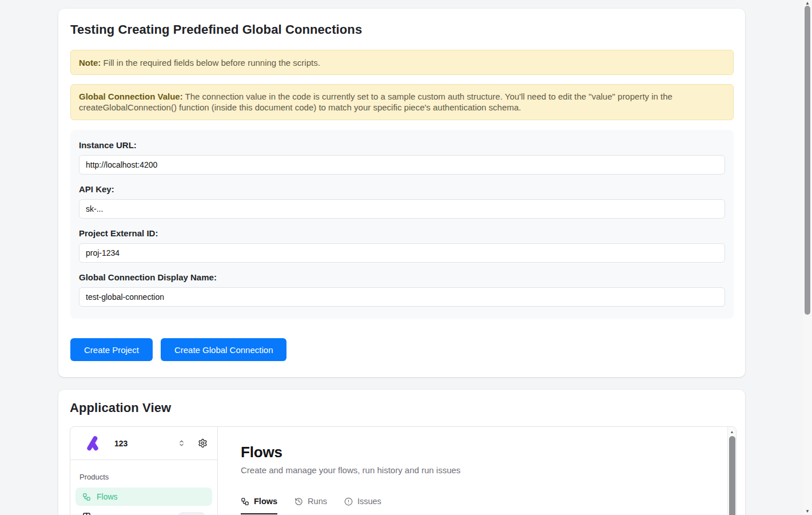  Describe the element at coordinates (402, 30) in the screenshot. I see `page-title: Testing Creating Predefined Global Conne…` at that location.